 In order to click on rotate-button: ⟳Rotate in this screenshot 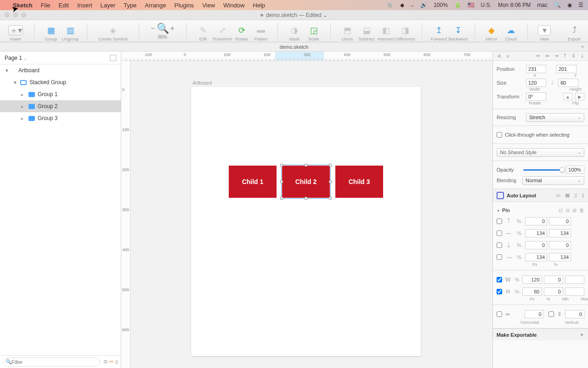, I will do `click(242, 31)`.